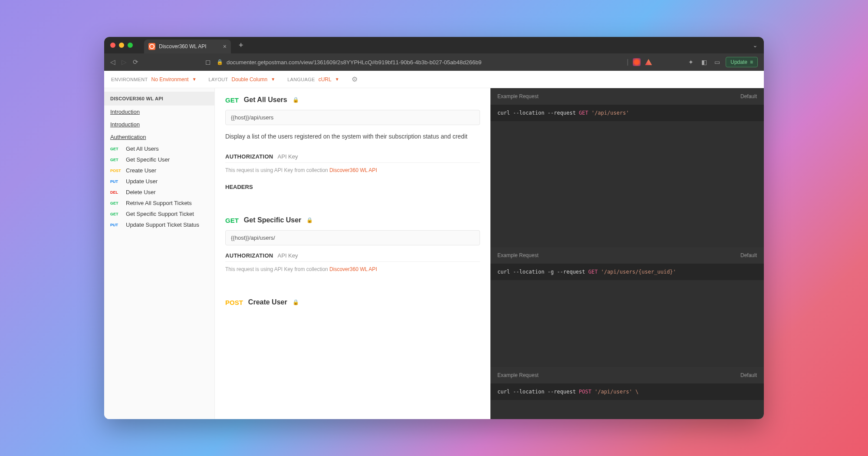 Image resolution: width=868 pixels, height=456 pixels. I want to click on method-badge: DEL, so click(116, 192).